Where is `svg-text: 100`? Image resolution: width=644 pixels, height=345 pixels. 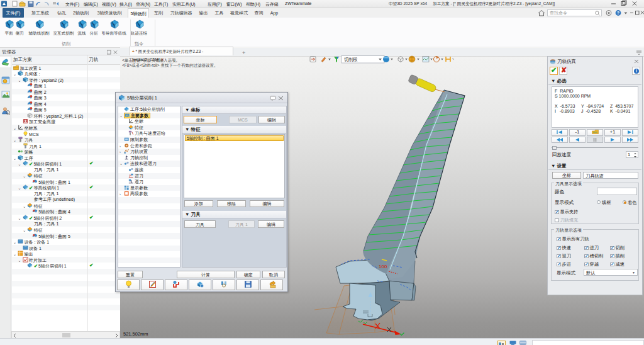 svg-text: 100 is located at coordinates (383, 267).